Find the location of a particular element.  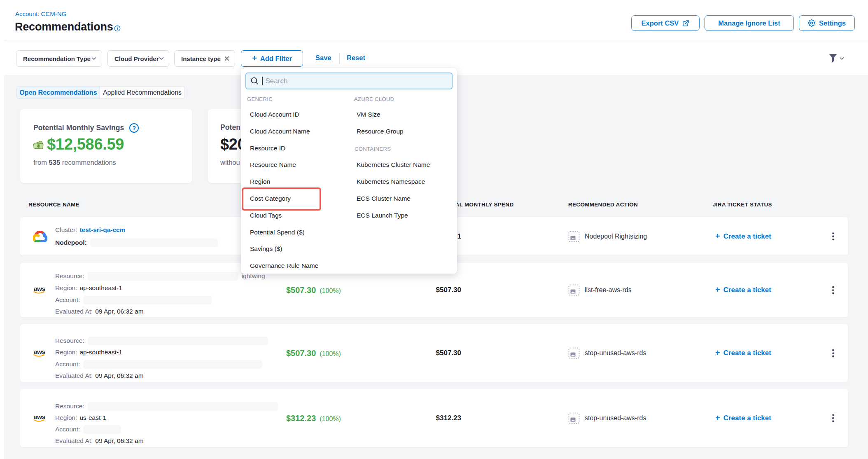

menu-item-cloud-tags: Cloud Tags is located at coordinates (266, 215).